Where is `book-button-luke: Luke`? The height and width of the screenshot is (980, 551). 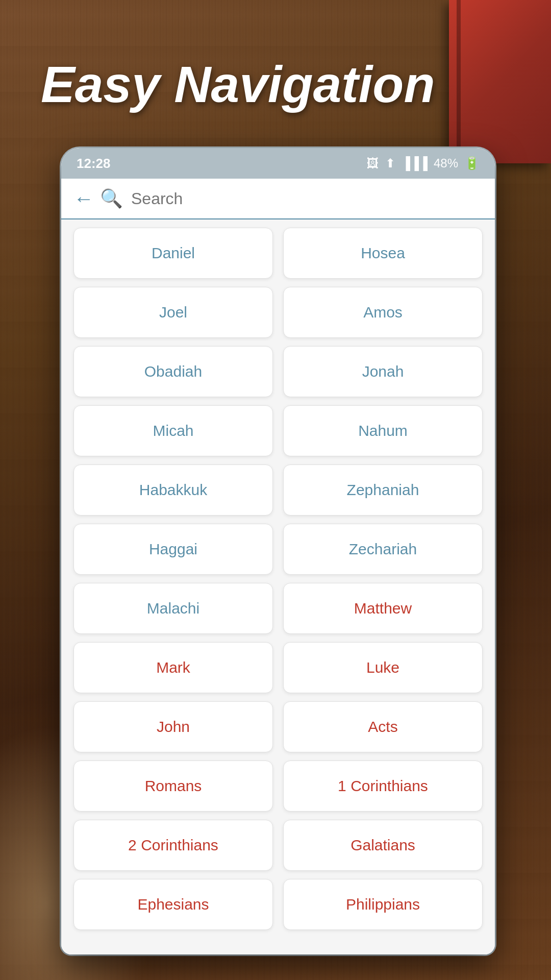
book-button-luke: Luke is located at coordinates (383, 668).